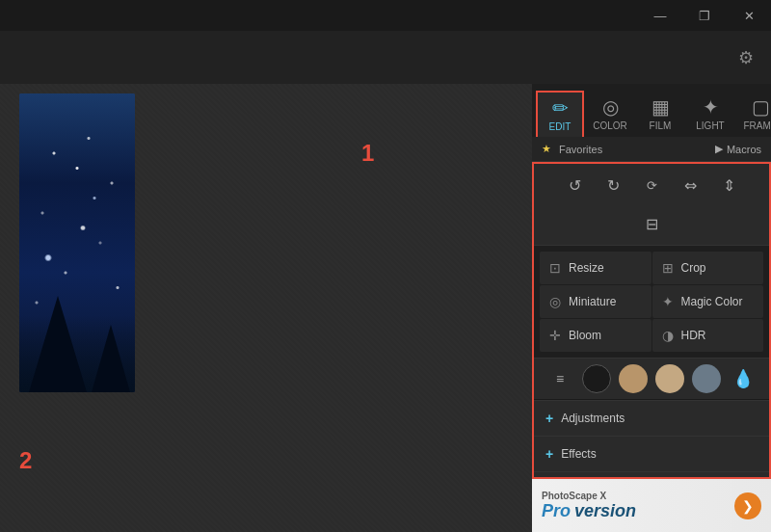 The width and height of the screenshot is (771, 532). What do you see at coordinates (754, 114) in the screenshot?
I see `tab-frame: ▢ FRAME` at bounding box center [754, 114].